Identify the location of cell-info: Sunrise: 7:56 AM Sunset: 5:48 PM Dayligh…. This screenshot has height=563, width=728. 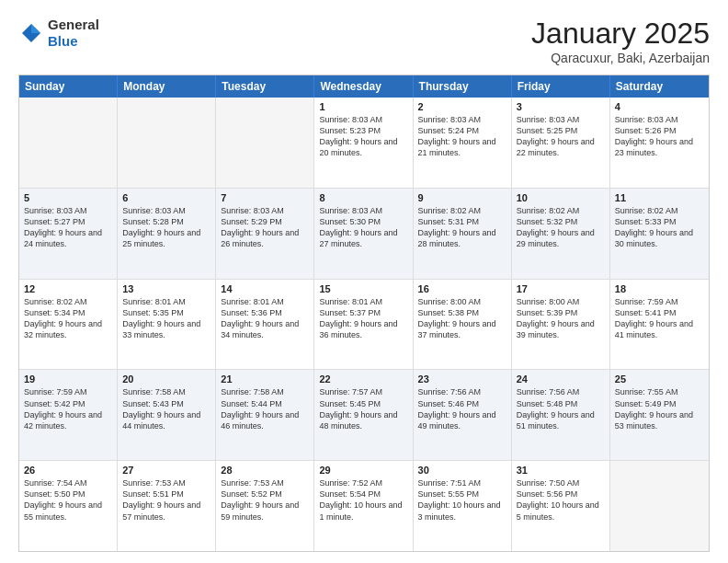
(561, 408).